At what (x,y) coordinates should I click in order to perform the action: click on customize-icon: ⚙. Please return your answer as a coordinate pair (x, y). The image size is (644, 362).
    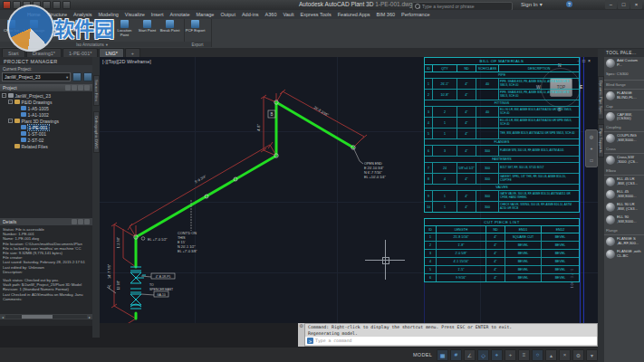
    Looking at the image, I should click on (301, 326).